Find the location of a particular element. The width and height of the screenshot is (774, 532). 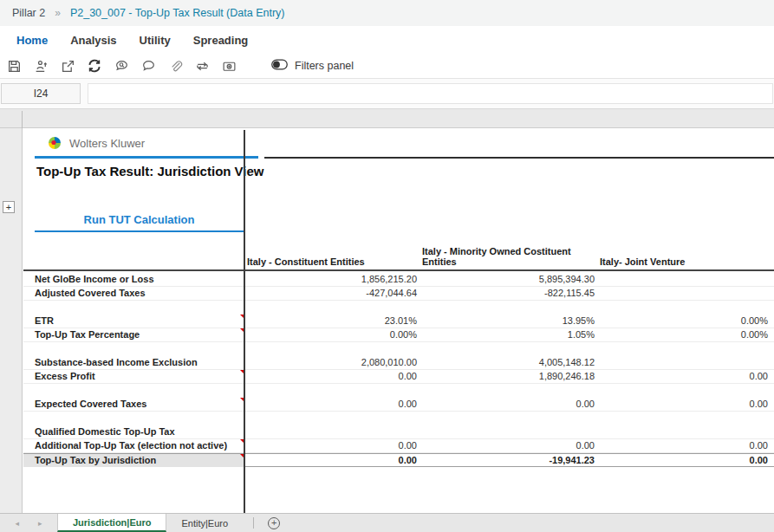

save-button is located at coordinates (14, 66).